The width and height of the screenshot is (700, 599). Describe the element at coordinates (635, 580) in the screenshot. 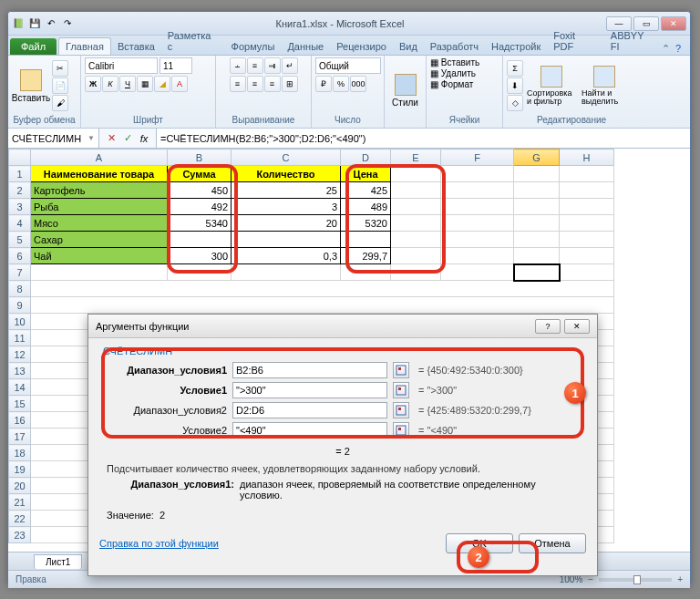

I see `zoom-slider` at that location.